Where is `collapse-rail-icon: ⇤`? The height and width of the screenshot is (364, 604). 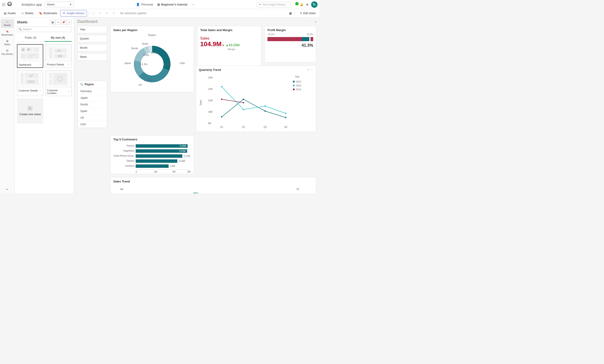
collapse-rail-icon: ⇤ is located at coordinates (7, 189).